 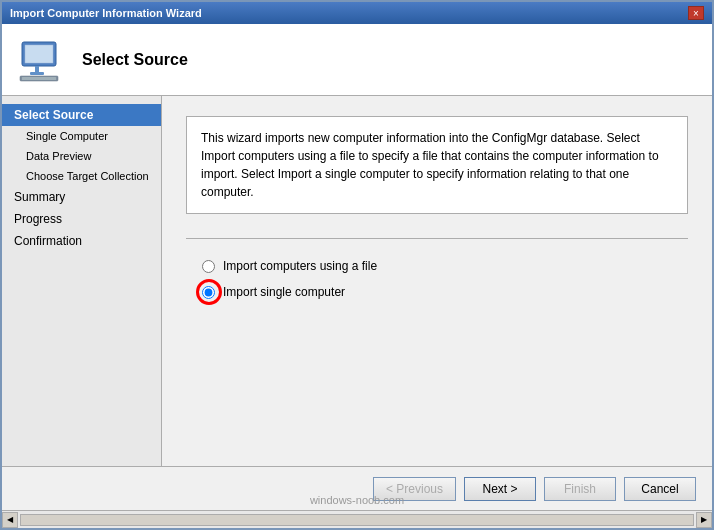 I want to click on wizard-icon, so click(x=42, y=60).